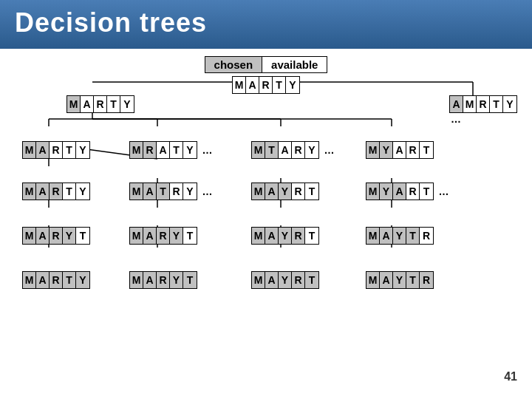  I want to click on cell-y: Y, so click(293, 85).